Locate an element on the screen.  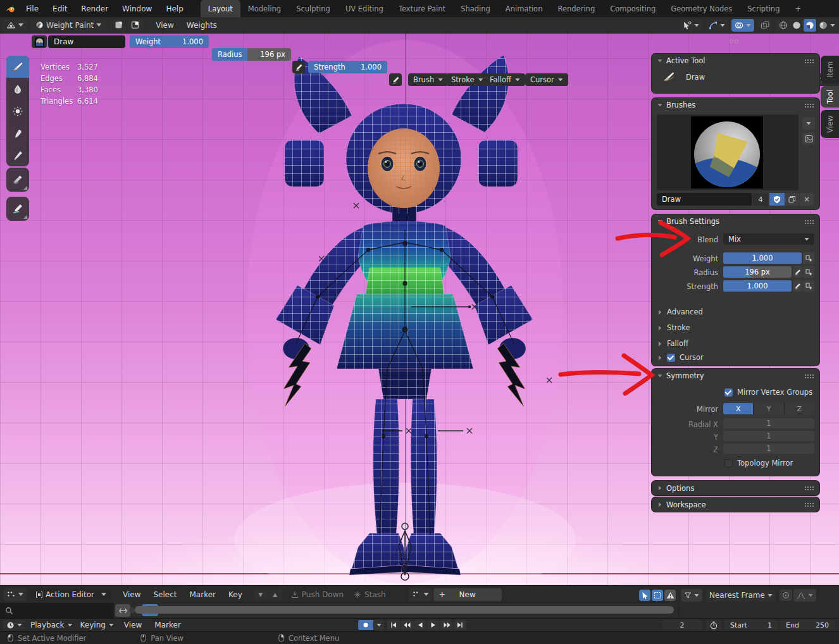
brush-select-chevron is located at coordinates (809, 123).